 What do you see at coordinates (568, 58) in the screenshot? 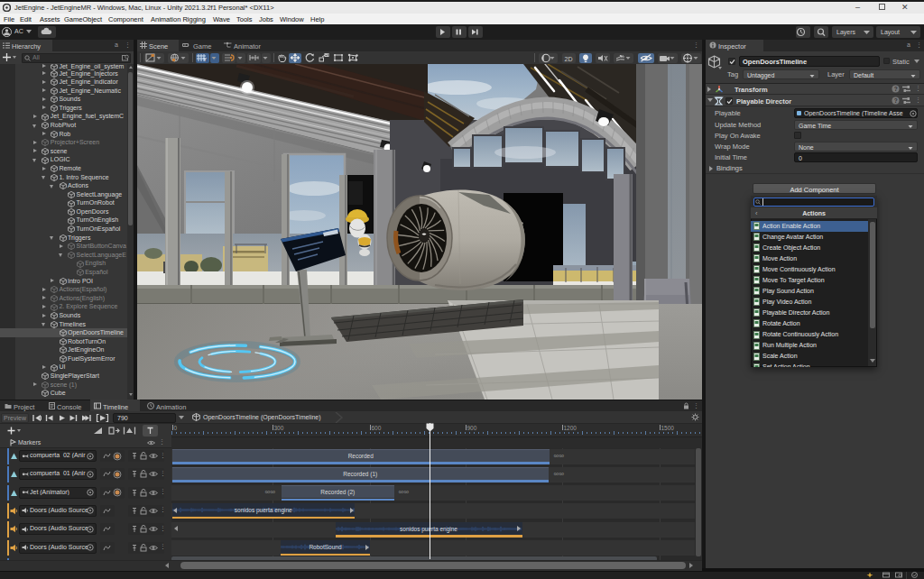
I see `svg-text: 2D` at bounding box center [568, 58].